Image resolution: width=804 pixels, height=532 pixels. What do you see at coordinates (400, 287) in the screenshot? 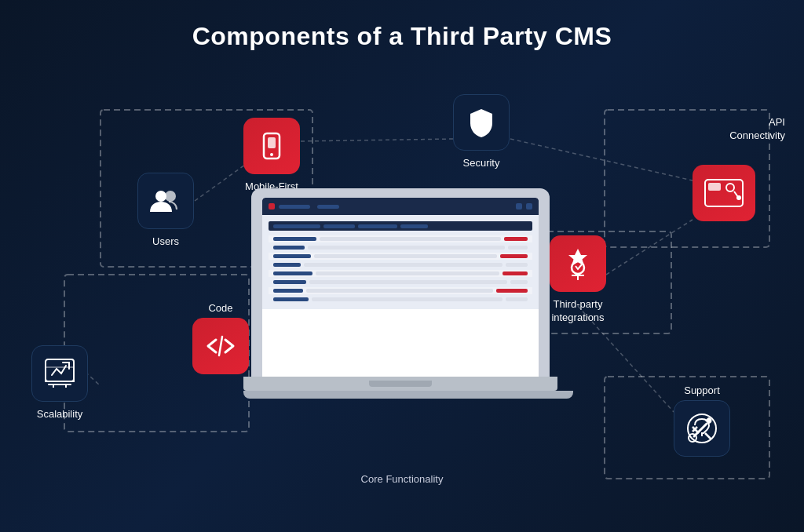
I see `laptop-screen` at bounding box center [400, 287].